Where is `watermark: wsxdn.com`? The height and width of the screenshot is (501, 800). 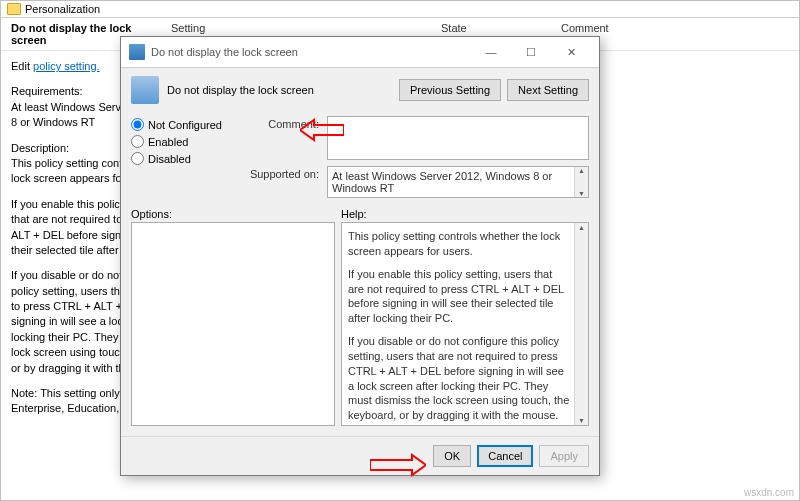
watermark: wsxdn.com is located at coordinates (769, 492).